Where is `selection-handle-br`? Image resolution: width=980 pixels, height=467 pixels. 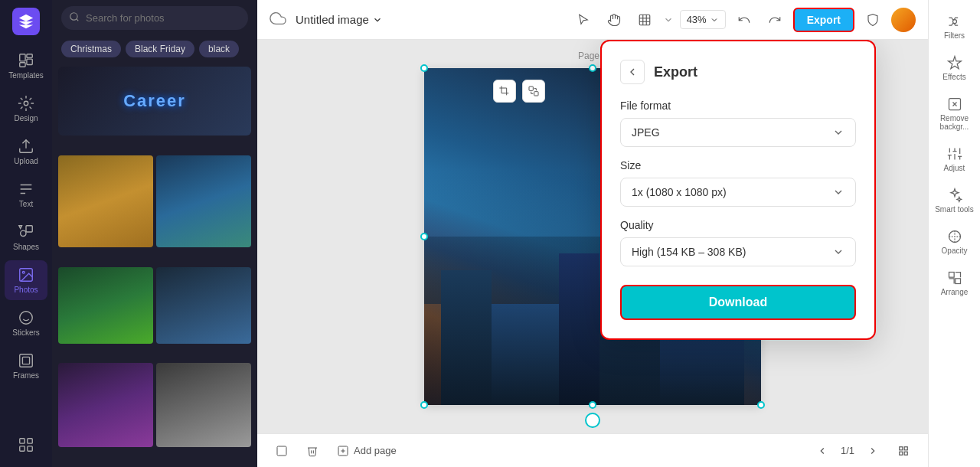 selection-handle-br is located at coordinates (761, 405).